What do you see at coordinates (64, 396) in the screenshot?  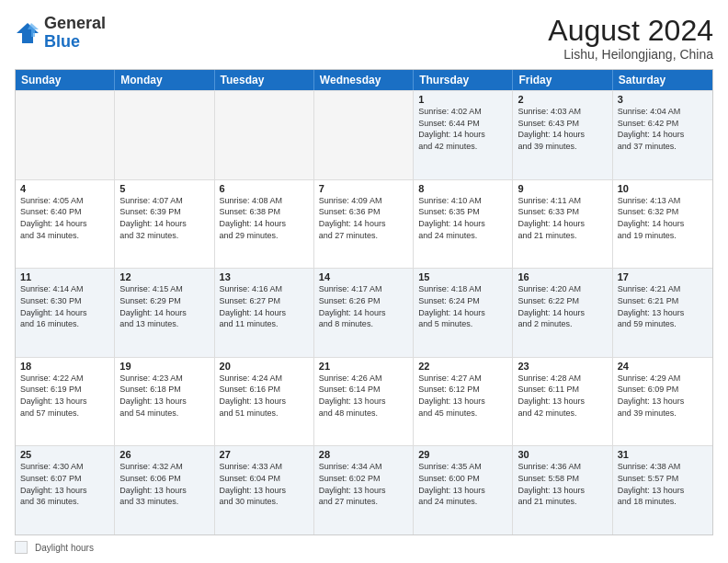 I see `cell-details: Sunrise: 4:22 AM Sunset: 6:19 PM Dayligh…` at bounding box center [64, 396].